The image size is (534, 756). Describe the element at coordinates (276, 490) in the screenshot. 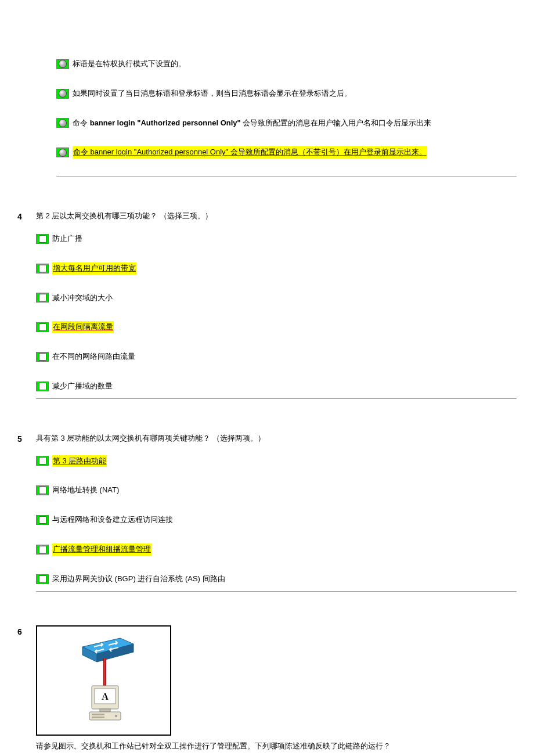

I see `q5-option-2: 网络地址转换 (NAT)` at that location.